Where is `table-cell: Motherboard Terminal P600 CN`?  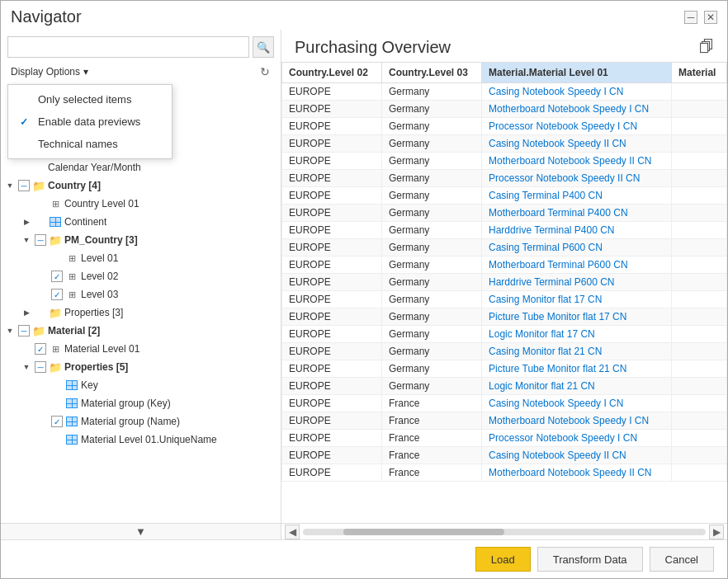
table-cell: Motherboard Terminal P600 CN is located at coordinates (577, 266).